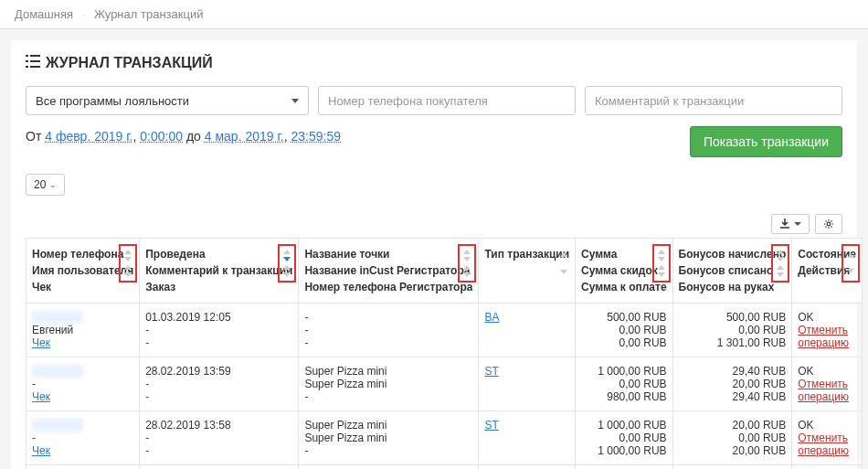 This screenshot has height=469, width=868. I want to click on sum-topay: 1 000,00 RUB, so click(624, 451).